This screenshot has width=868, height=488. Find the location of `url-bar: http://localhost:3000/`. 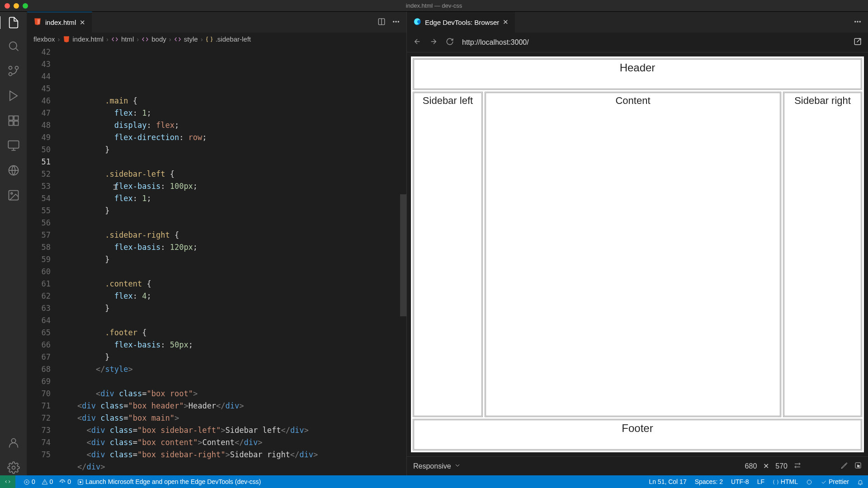

url-bar: http://localhost:3000/ is located at coordinates (654, 42).